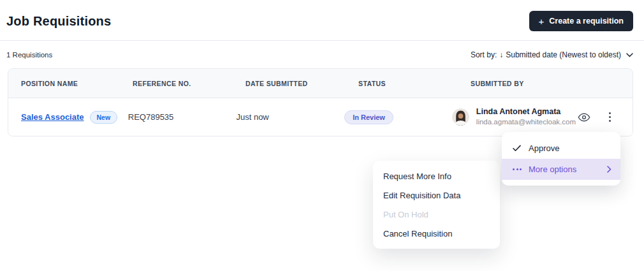 The image size is (644, 271). I want to click on requisitions-count: 1 Requisitions, so click(29, 55).